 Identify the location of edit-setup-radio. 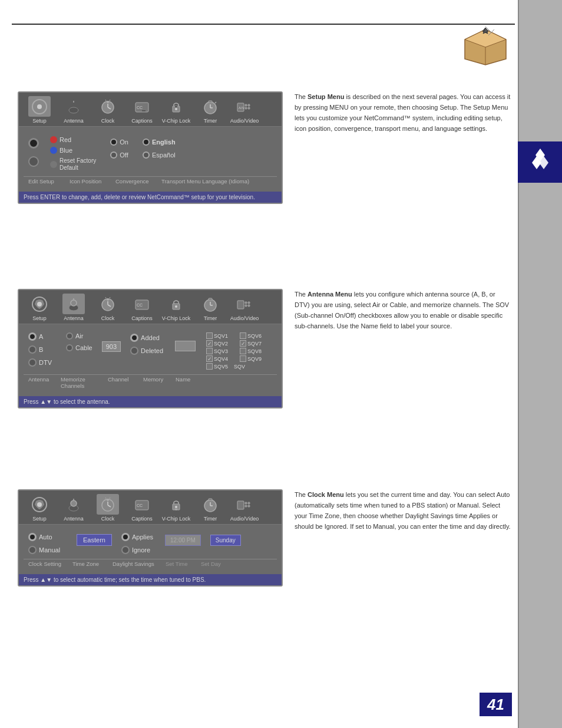
(34, 143).